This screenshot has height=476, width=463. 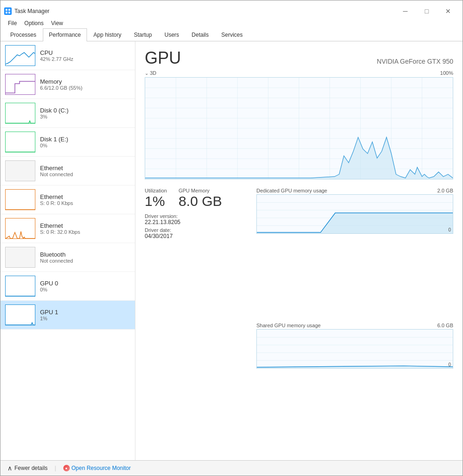 I want to click on sidebar-item-disk1: Disk 1 (E:) 0%, so click(x=68, y=142).